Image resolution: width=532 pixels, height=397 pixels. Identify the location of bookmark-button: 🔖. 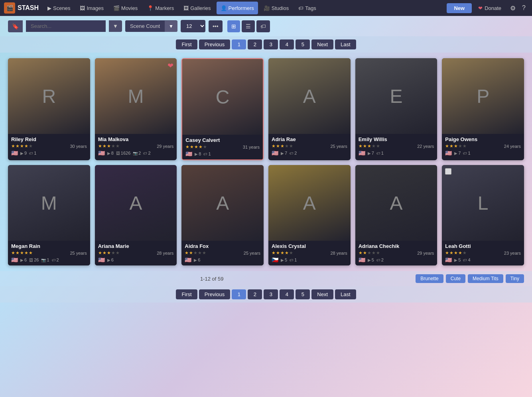
(15, 26).